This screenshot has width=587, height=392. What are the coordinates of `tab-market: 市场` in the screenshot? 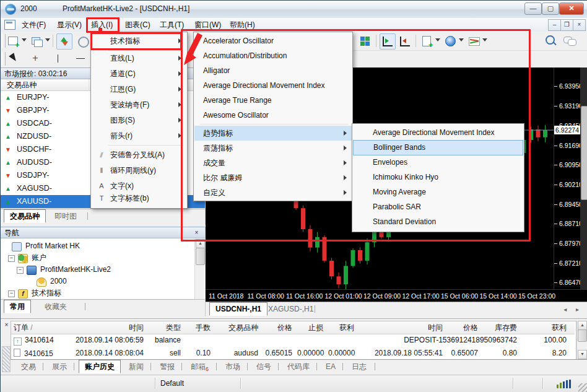 It's located at (233, 367).